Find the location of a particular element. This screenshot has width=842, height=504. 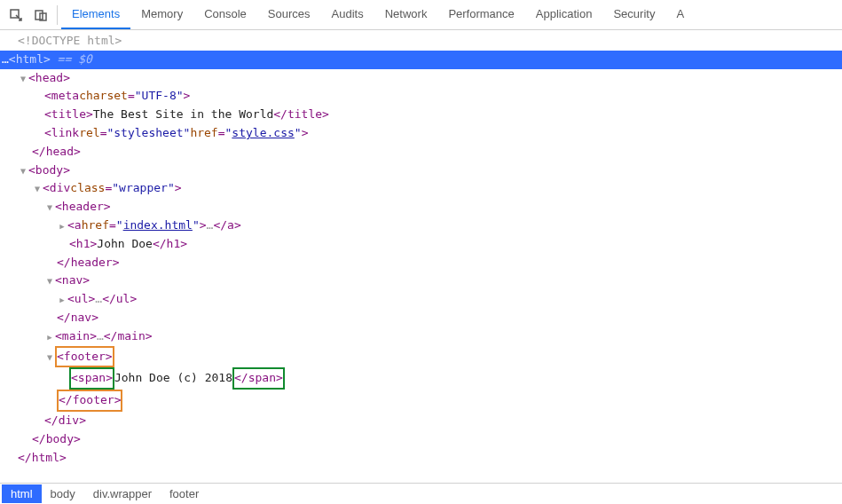

rel-val: "stylesheet" is located at coordinates (148, 133).